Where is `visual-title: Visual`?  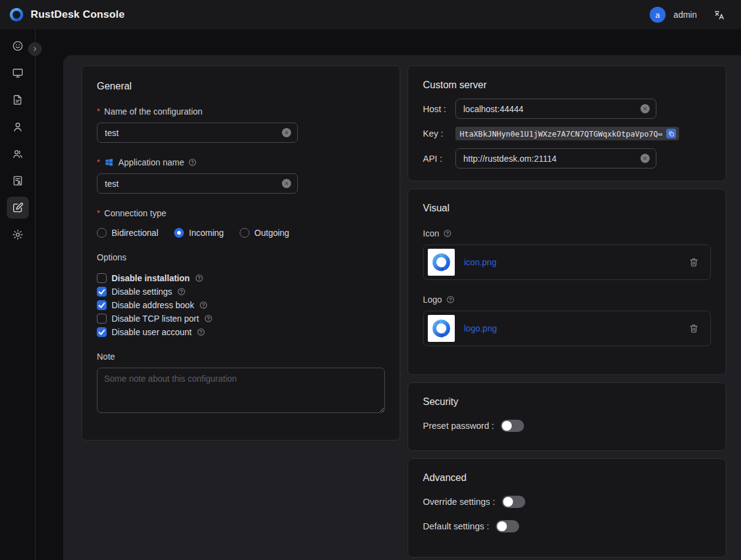
visual-title: Visual is located at coordinates (567, 208).